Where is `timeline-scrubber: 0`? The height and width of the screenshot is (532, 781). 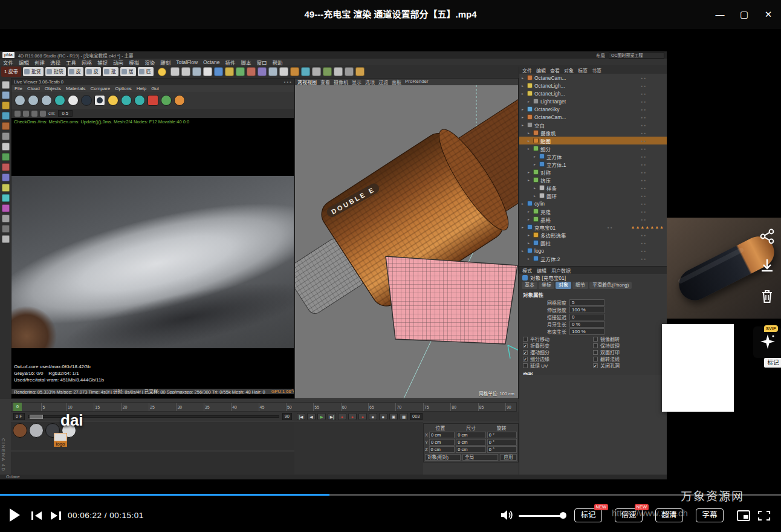 timeline-scrubber: 0 is located at coordinates (18, 407).